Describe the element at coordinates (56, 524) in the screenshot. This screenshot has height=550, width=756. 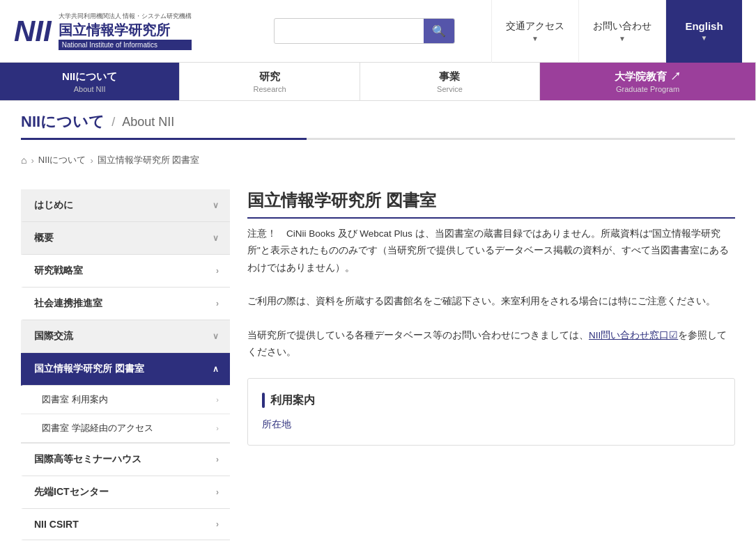
I see `sidebar-item-csirt-label: NII CSIRT` at that location.